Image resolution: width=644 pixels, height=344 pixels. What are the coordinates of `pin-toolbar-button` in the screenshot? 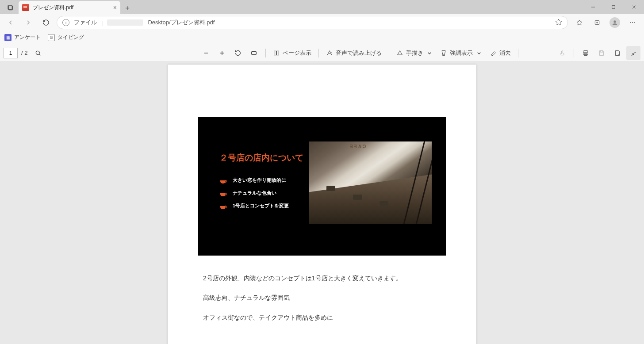 It's located at (633, 53).